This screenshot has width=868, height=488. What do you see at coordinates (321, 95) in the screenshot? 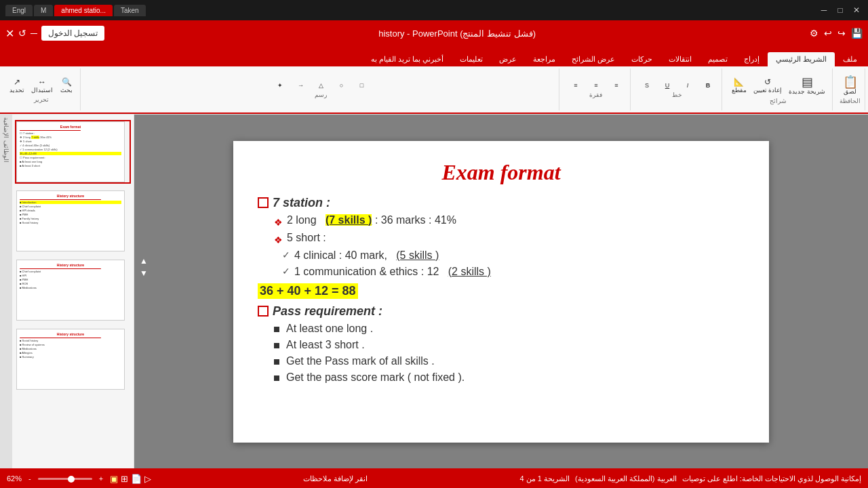
I see `drawing-label: رسم` at bounding box center [321, 95].